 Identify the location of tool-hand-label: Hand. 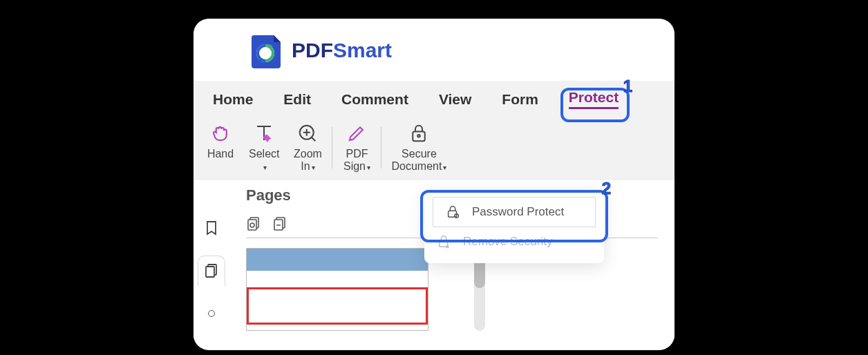
(220, 154).